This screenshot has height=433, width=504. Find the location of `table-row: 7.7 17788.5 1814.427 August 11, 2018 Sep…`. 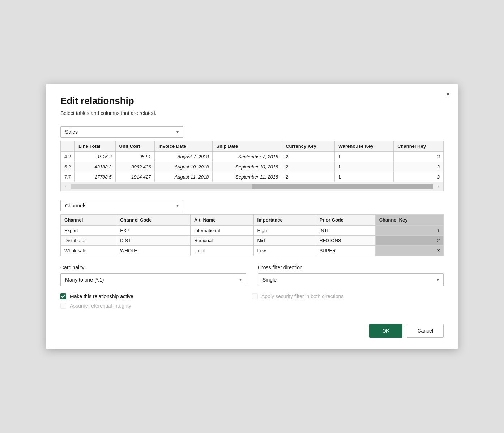

table-row: 7.7 17788.5 1814.427 August 11, 2018 Sep… is located at coordinates (252, 177).